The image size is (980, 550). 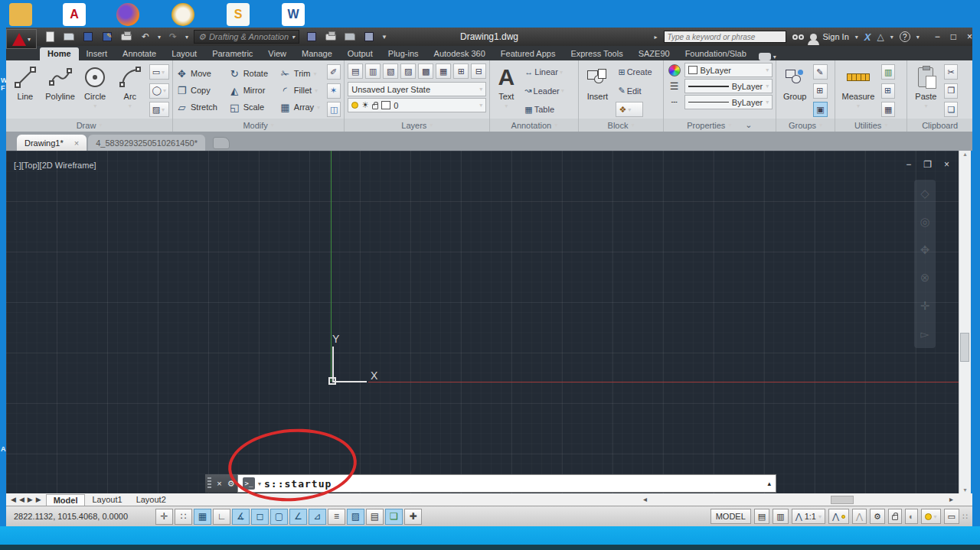 I want to click on tab-navigation-arrows: ◀ ◀ ▶ ▶, so click(x=26, y=500).